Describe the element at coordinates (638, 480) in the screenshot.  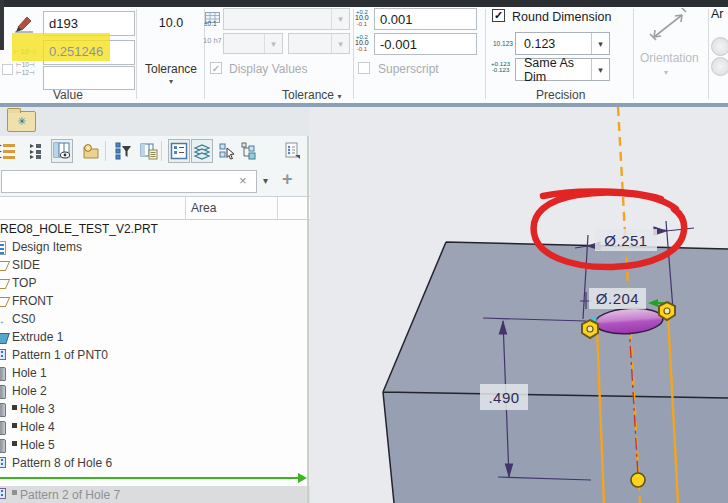
I see `depth-handle` at that location.